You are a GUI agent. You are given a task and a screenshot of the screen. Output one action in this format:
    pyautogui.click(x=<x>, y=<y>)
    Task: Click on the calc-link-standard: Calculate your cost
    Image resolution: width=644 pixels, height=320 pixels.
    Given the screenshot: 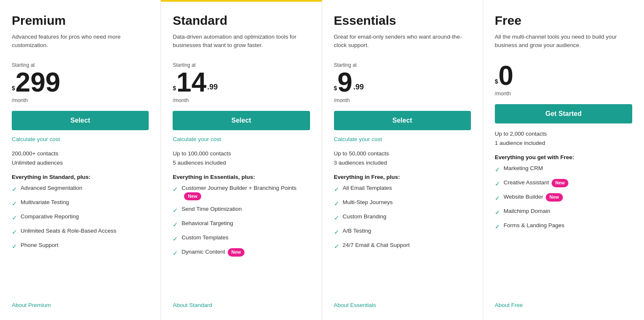 What is the action you would take?
    pyautogui.click(x=241, y=139)
    